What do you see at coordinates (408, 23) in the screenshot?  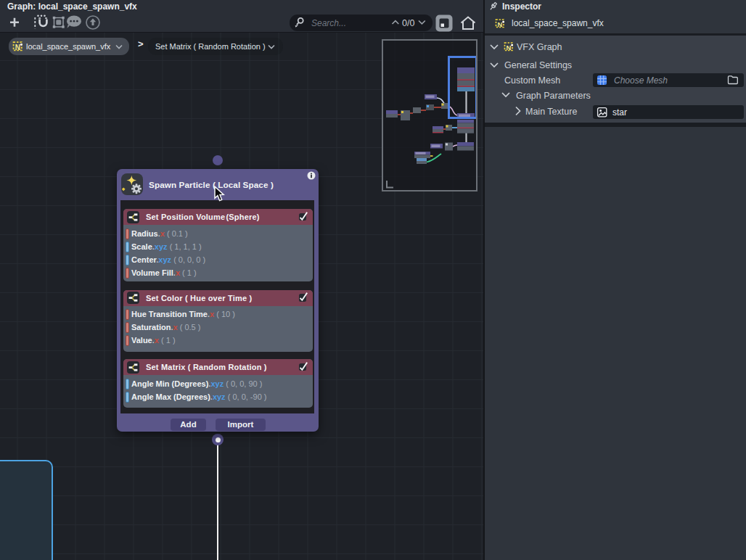 I see `svg-text: 0/0` at bounding box center [408, 23].